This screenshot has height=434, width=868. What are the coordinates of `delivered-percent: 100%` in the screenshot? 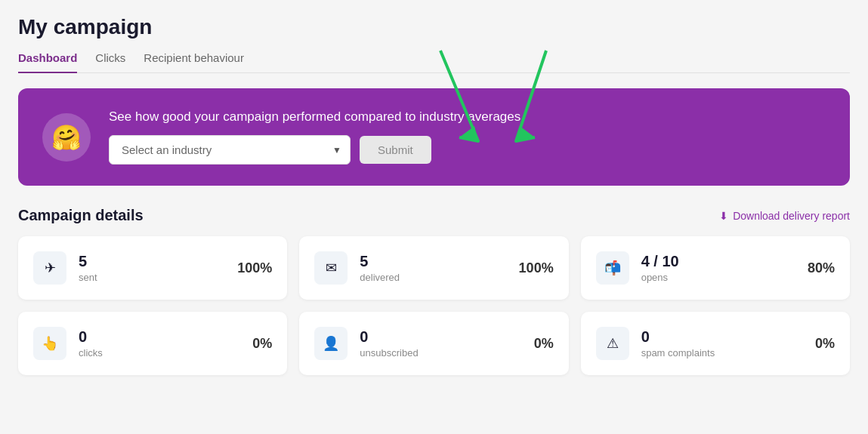 It's located at (536, 269).